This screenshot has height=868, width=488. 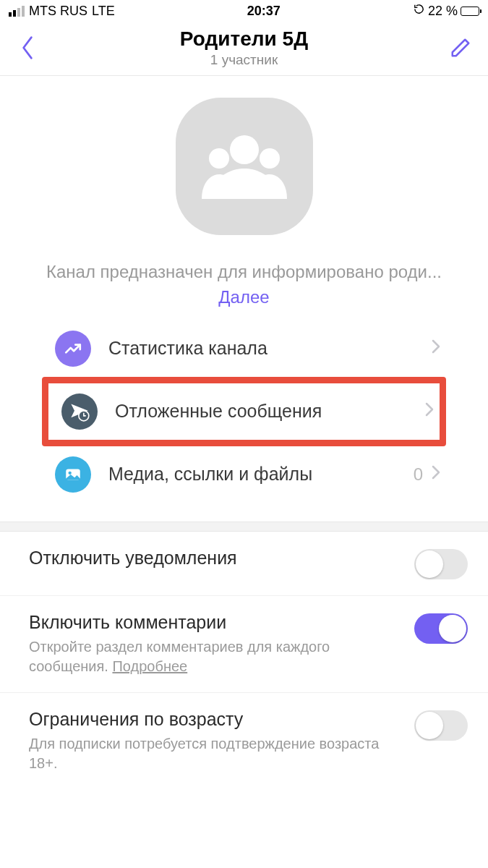 What do you see at coordinates (441, 629) in the screenshot?
I see `comments-toggle` at bounding box center [441, 629].